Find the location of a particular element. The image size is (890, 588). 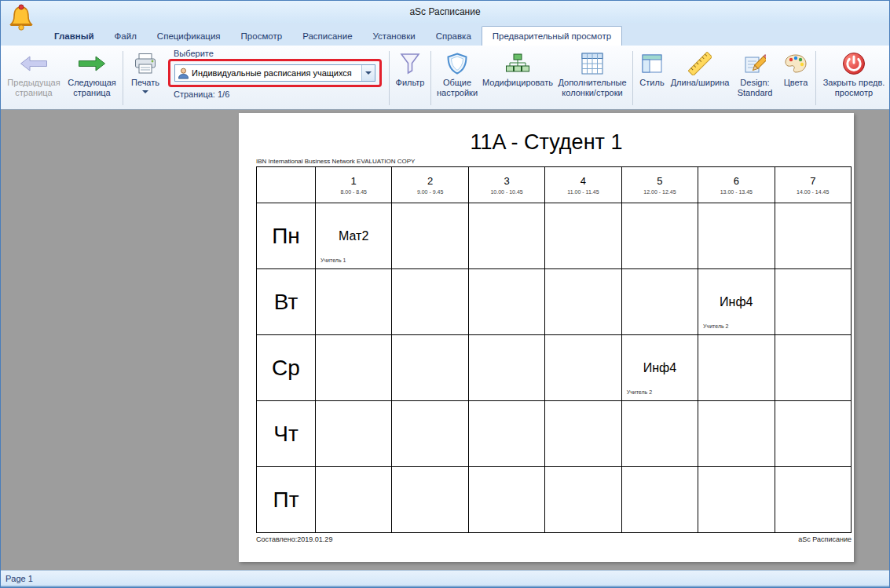

lesson-teacher: Учитель 1 is located at coordinates (333, 261).